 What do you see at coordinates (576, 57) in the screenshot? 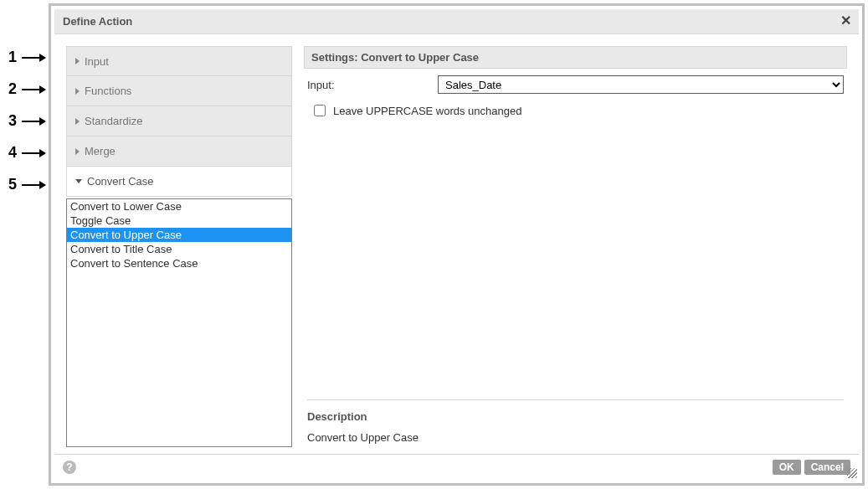
I see `settings-header: Settings: Convert to Upper Case` at bounding box center [576, 57].